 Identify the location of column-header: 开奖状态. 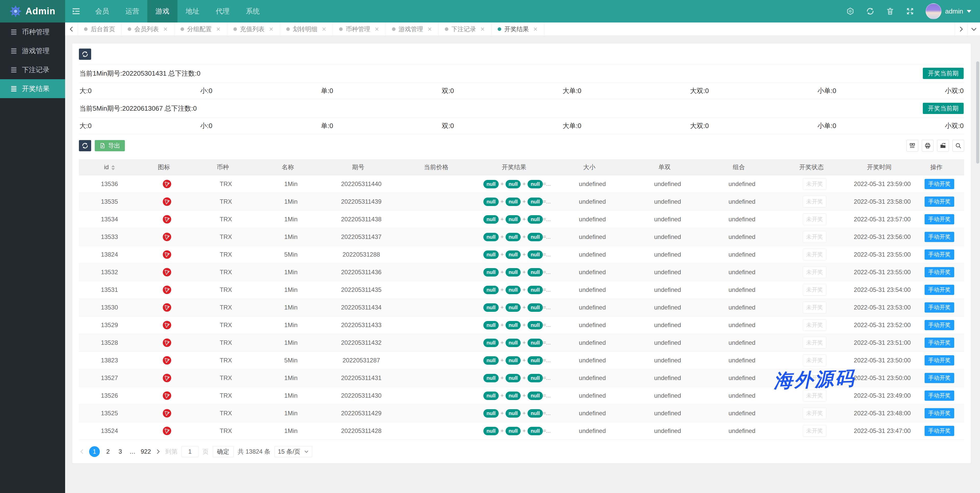
(815, 168).